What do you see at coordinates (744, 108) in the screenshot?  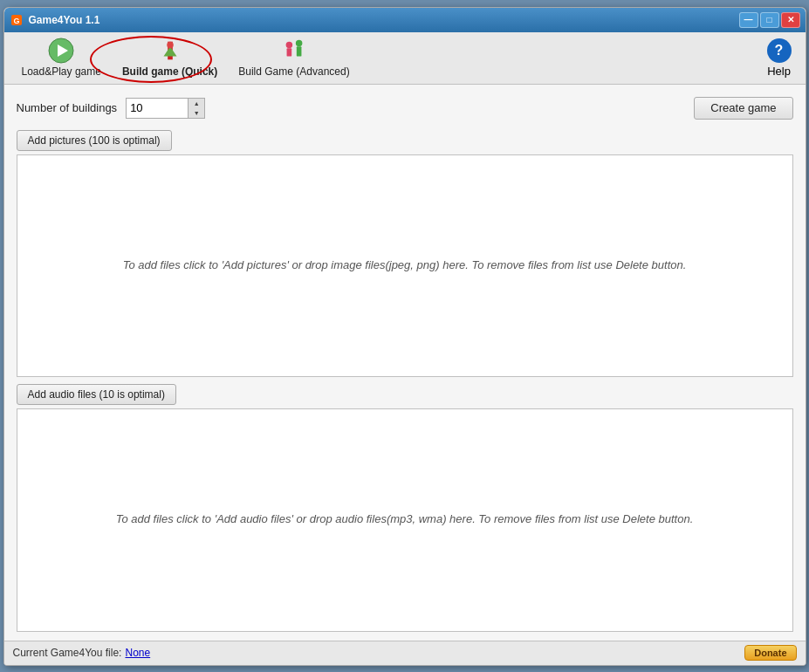 I see `create-game-button: Create game` at bounding box center [744, 108].